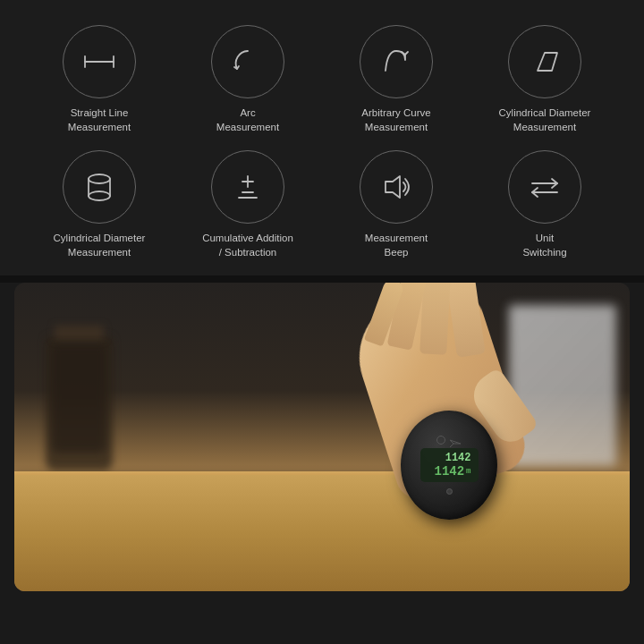 The height and width of the screenshot is (644, 644). I want to click on device-reading-2: 1142 m, so click(449, 471).